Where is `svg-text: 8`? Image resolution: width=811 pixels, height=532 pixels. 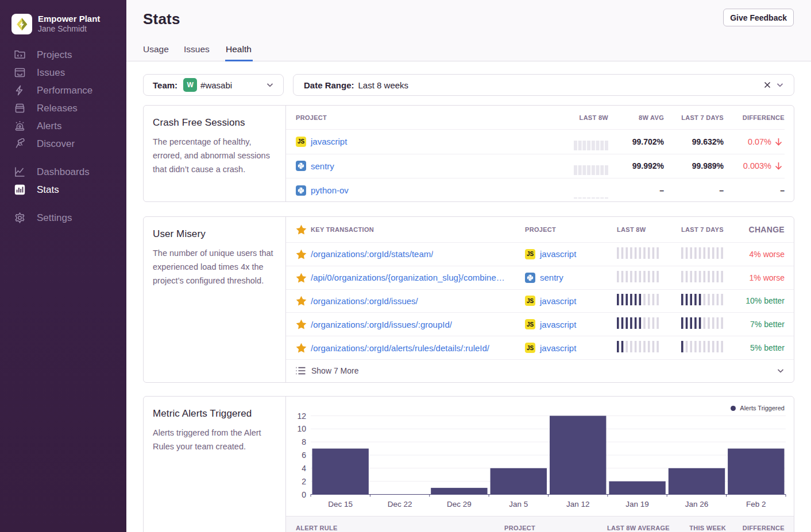
svg-text: 8 is located at coordinates (304, 442).